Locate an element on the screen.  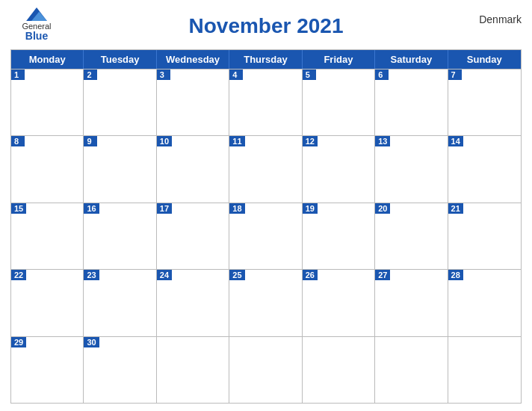
calendar-cell: 26 is located at coordinates (339, 303).